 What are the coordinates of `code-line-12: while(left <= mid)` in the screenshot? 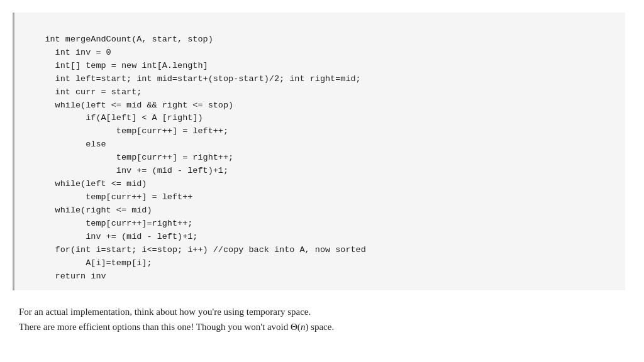 It's located at (86, 184).